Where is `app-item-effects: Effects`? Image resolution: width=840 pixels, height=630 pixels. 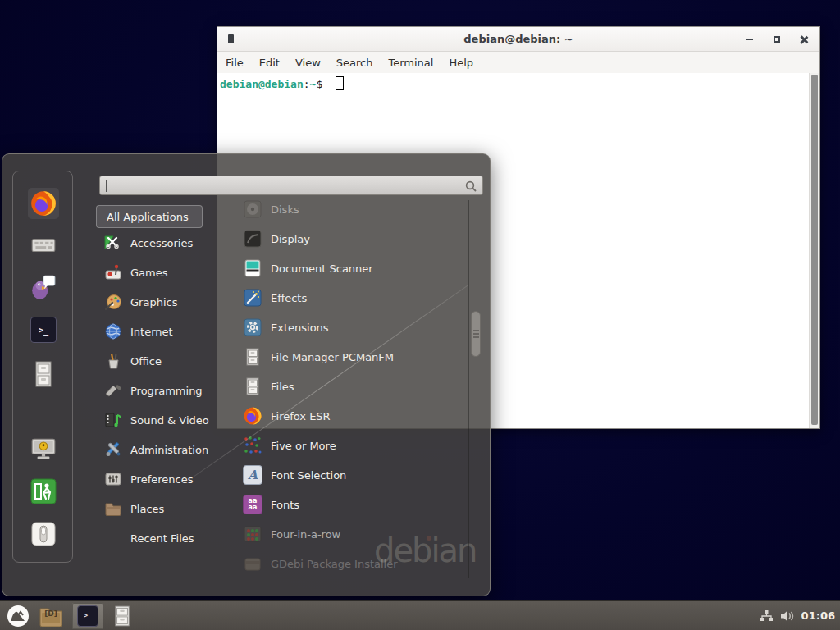 app-item-effects: Effects is located at coordinates (353, 298).